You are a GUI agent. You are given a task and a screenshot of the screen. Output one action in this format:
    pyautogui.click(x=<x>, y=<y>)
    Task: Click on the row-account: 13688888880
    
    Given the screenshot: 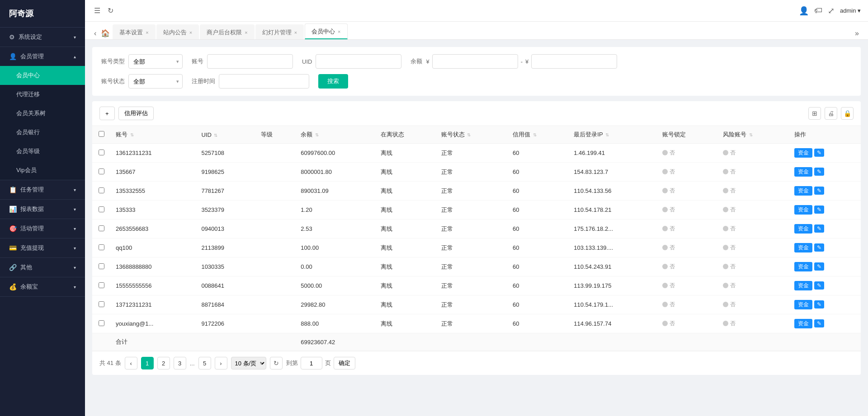 What is the action you would take?
    pyautogui.click(x=153, y=267)
    